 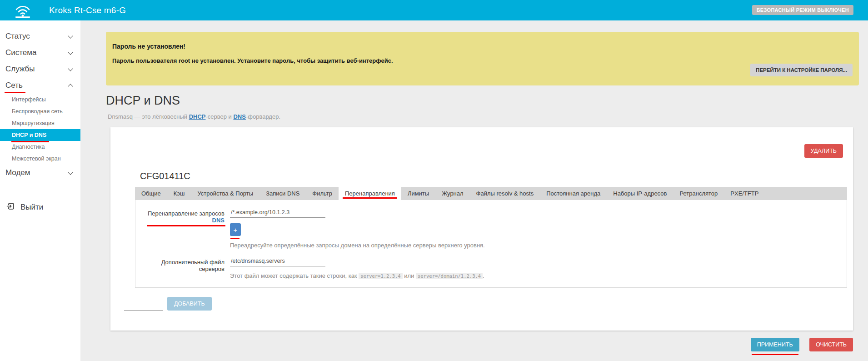 I want to click on tab-static-leases: Постоянная аренда, so click(x=574, y=194).